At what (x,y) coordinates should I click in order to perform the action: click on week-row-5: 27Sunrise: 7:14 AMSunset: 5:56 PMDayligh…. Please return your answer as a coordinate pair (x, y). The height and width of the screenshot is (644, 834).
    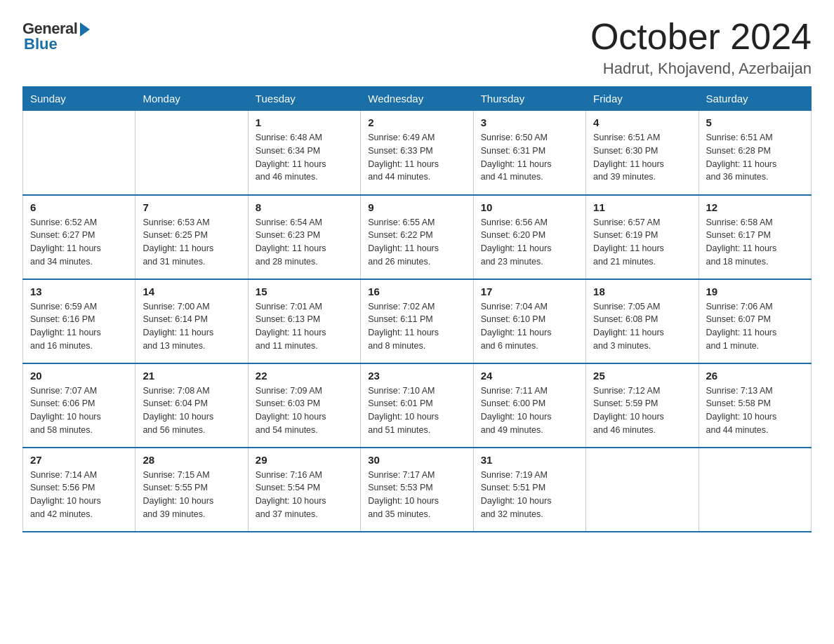
    Looking at the image, I should click on (417, 490).